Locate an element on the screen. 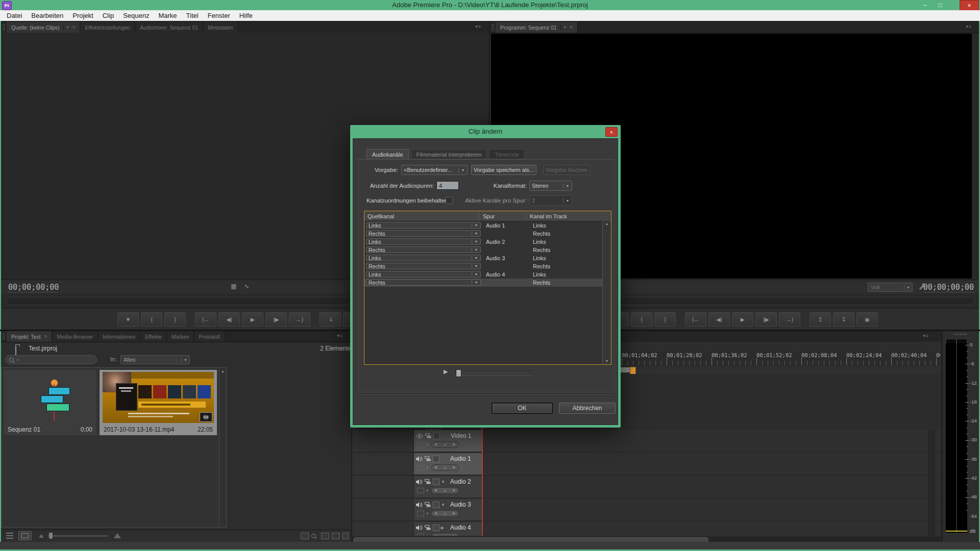 This screenshot has width=980, height=551. track-visibility-icon is located at coordinates (420, 436).